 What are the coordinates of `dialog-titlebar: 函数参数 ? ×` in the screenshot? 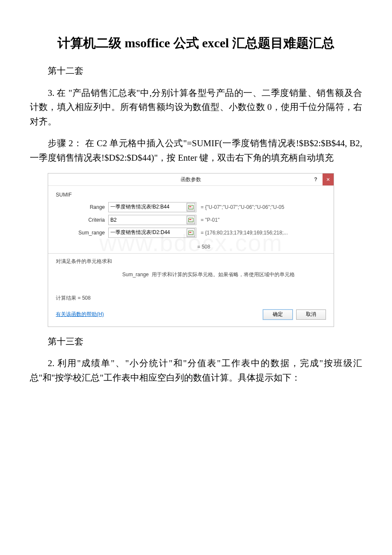 It's located at (191, 180).